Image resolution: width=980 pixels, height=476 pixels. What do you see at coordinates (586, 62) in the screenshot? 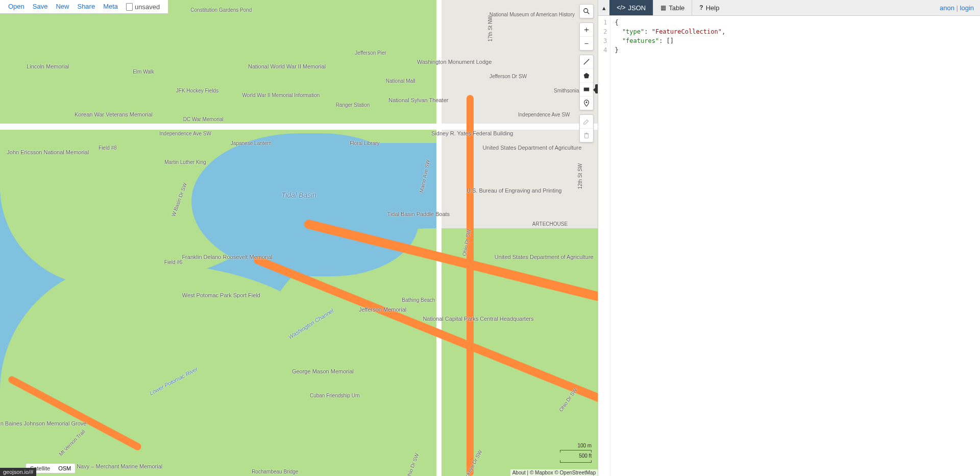
I see `draw-line-button` at bounding box center [586, 62].